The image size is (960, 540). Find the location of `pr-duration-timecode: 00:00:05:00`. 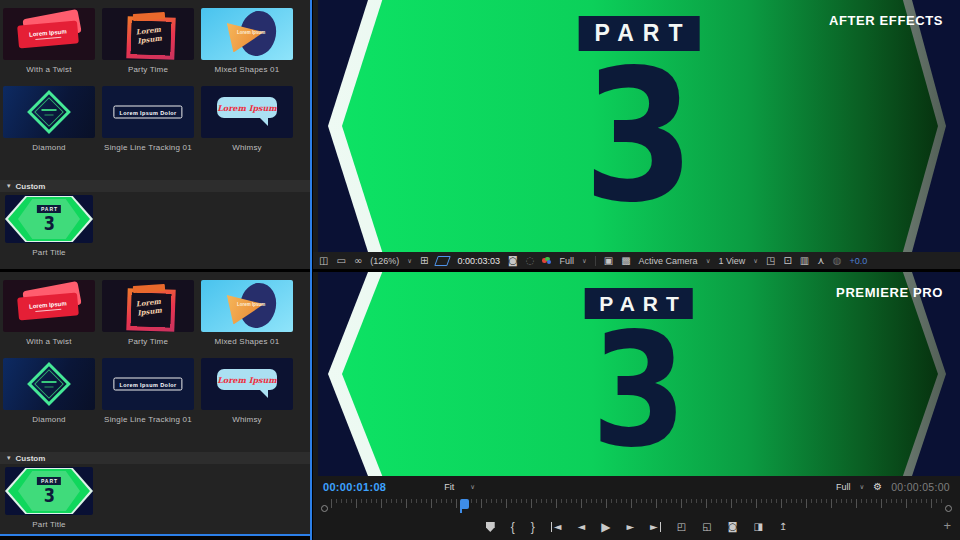

pr-duration-timecode: 00:00:05:00 is located at coordinates (920, 487).